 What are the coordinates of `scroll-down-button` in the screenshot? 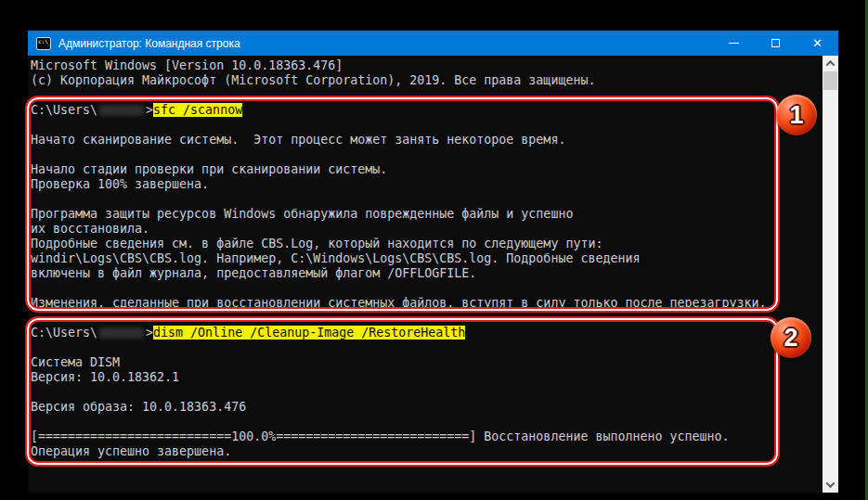 It's located at (830, 484).